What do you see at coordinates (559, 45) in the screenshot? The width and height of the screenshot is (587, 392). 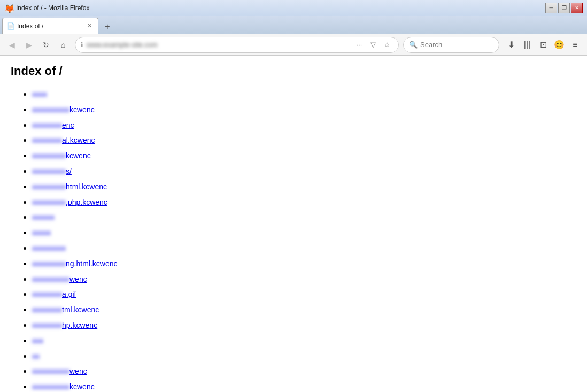 I see `emoji-button: 😊` at bounding box center [559, 45].